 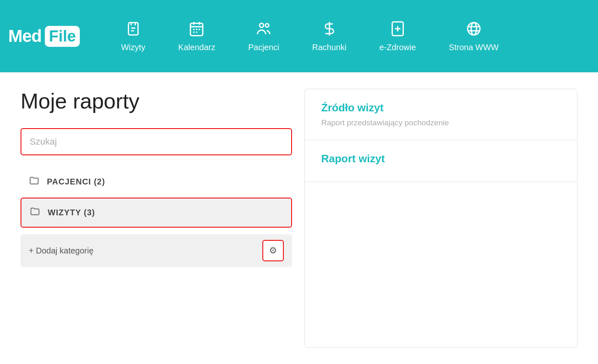 I want to click on category-item-0: PACJENCI (2), so click(x=156, y=182).